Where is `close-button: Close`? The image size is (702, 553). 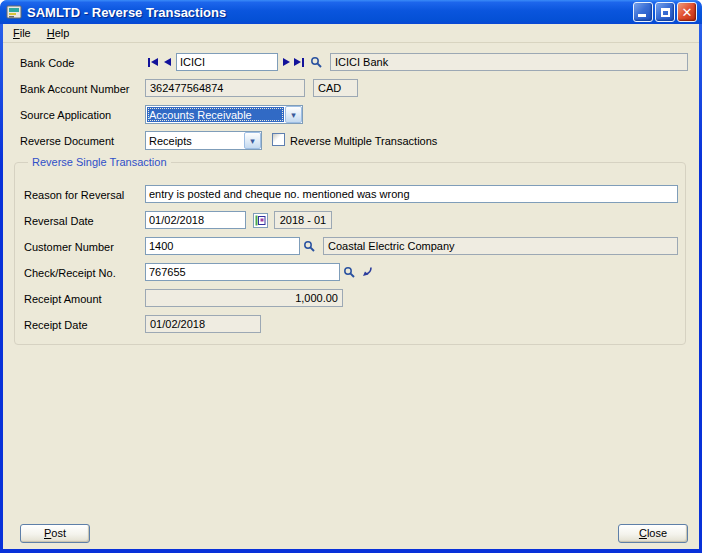 close-button: Close is located at coordinates (653, 534).